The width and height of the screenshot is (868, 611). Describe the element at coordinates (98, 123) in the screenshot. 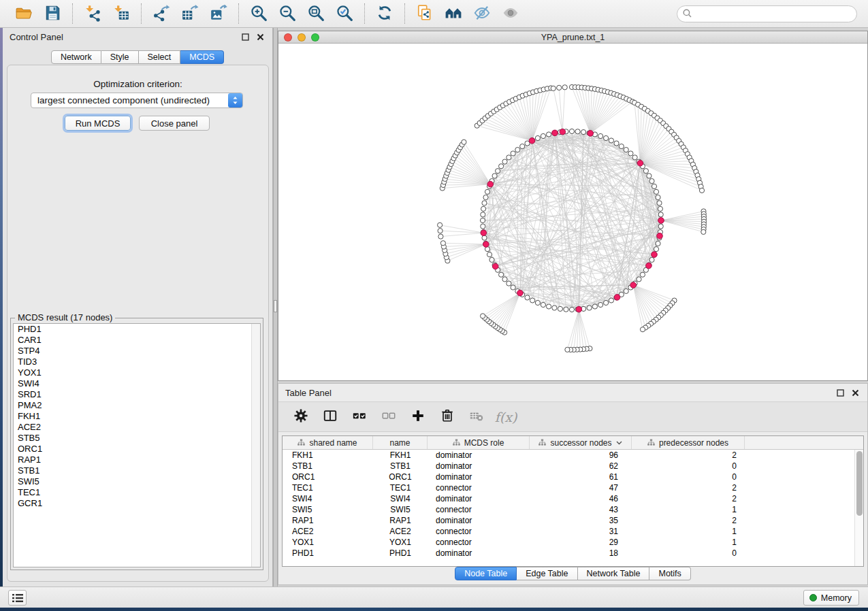

I see `run-mcds-button: Run MCDS` at that location.